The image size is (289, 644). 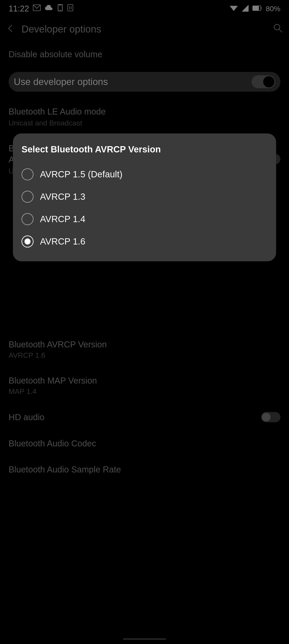 I want to click on avrcp-14-option: AVRCP 1.4, so click(x=144, y=219).